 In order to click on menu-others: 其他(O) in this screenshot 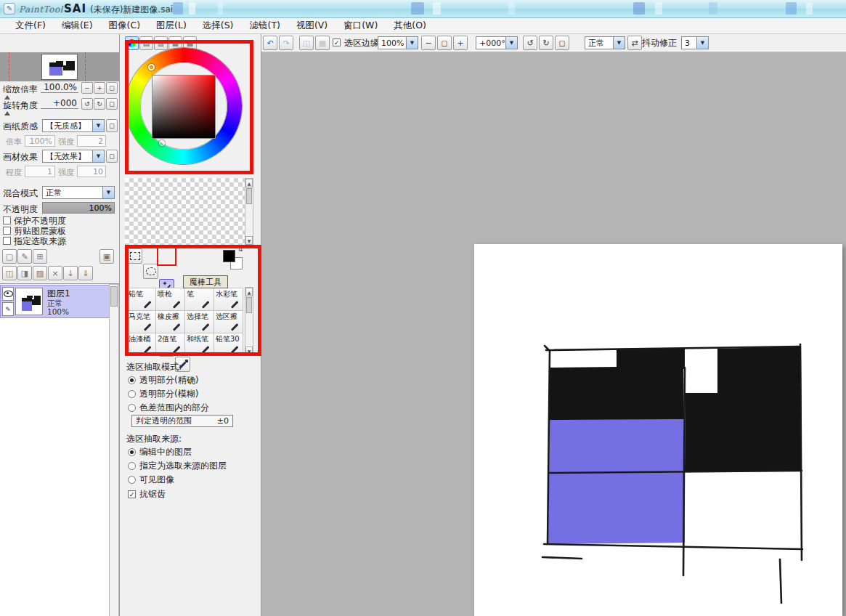, I will do `click(410, 26)`.